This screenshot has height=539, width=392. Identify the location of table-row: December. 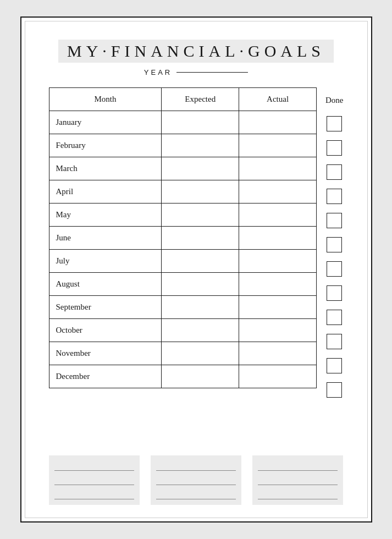
(183, 377).